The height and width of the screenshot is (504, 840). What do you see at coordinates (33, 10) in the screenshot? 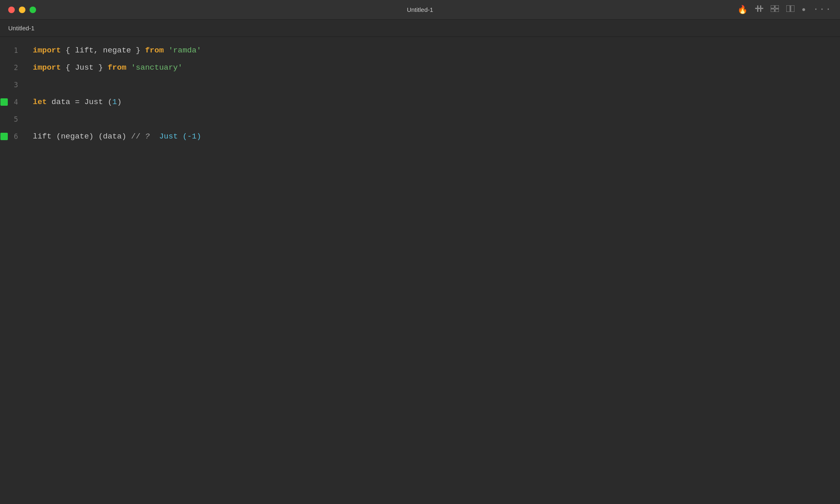
I see `maximize-button` at bounding box center [33, 10].